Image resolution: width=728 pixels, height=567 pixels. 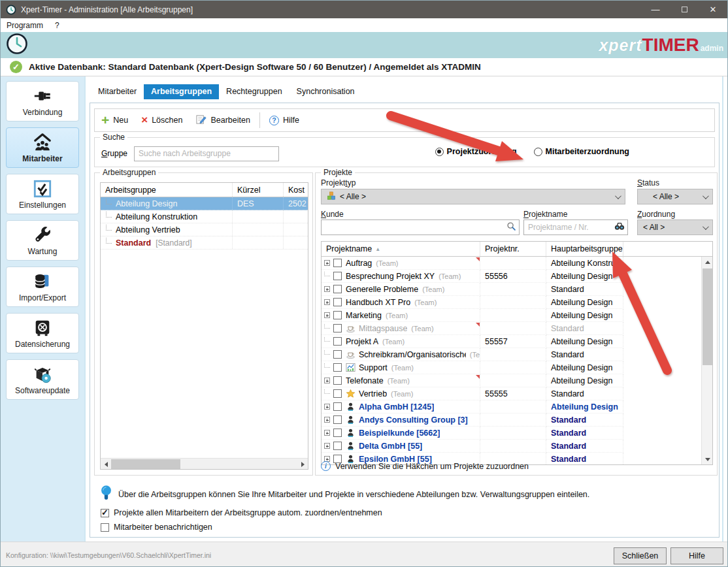 I want to click on project-row: Delta GmbH [55]Standard, so click(x=517, y=446).